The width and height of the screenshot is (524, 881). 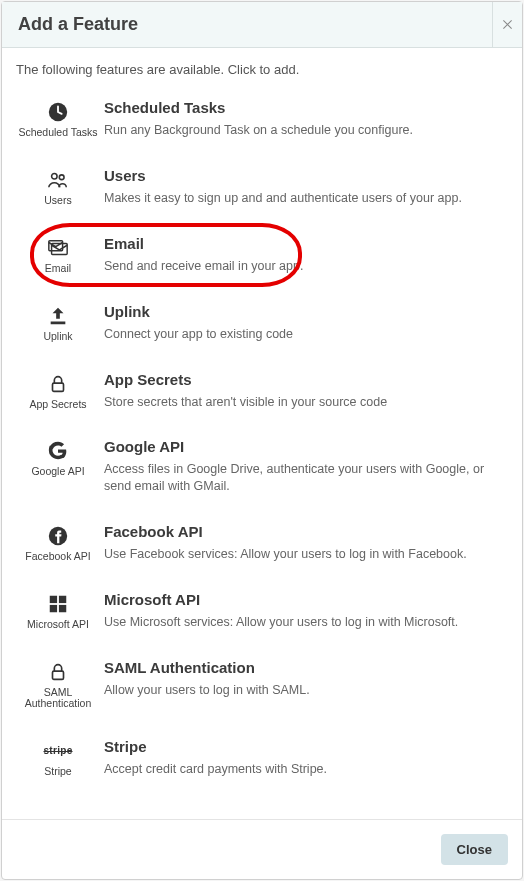 I want to click on feature-item: Google APIGoogle APIAccess files in Goog…, so click(x=262, y=470).